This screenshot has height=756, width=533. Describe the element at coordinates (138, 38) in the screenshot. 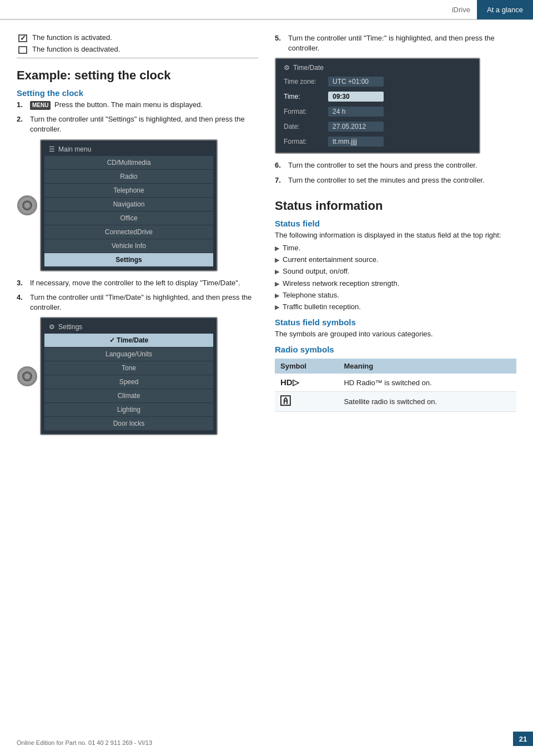

I see `function-activated: The function is activated.` at that location.